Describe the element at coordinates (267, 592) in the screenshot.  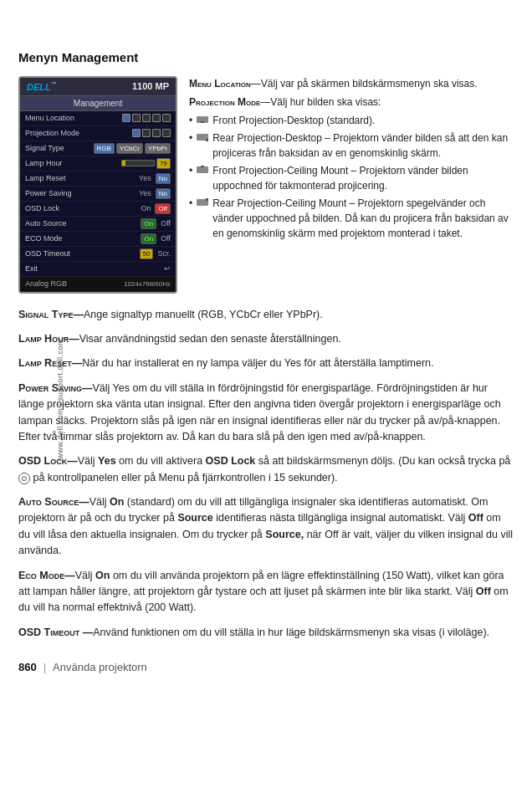
I see `section-eco-mode: Eco Mode—Välj On om du vill använda proj…` at that location.